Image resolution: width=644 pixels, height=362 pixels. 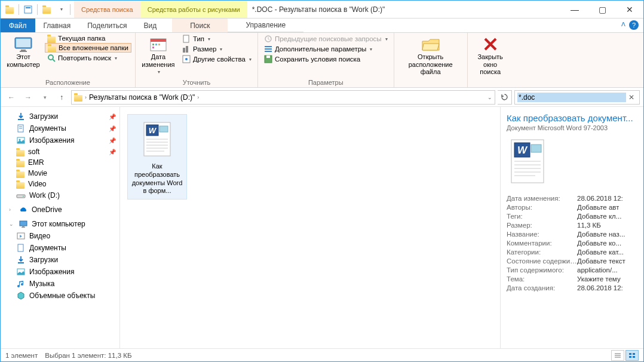 What do you see at coordinates (200, 25) in the screenshot?
I see `tab-search: Поиск` at bounding box center [200, 25].